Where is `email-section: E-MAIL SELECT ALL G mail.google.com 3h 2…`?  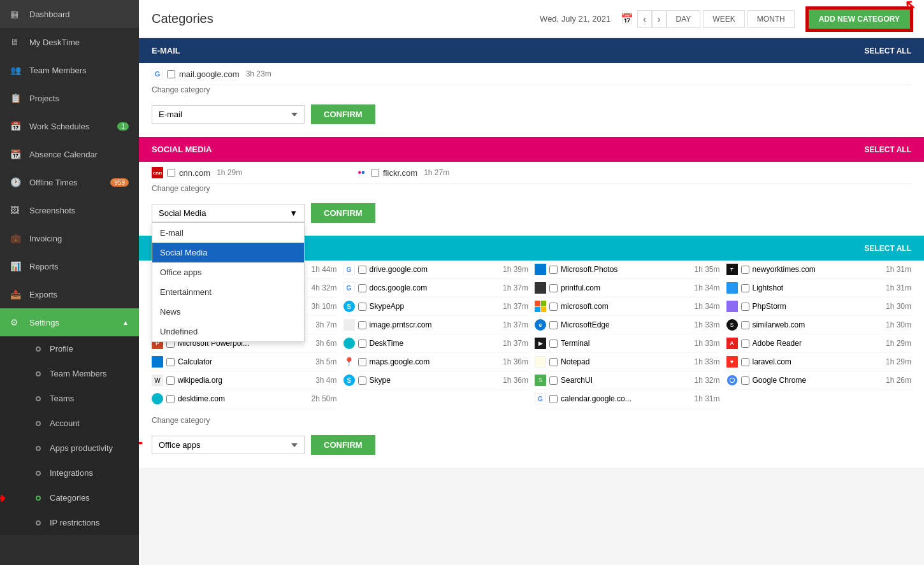
email-section: E-MAIL SELECT ALL G mail.google.com 3h 2… is located at coordinates (531, 88).